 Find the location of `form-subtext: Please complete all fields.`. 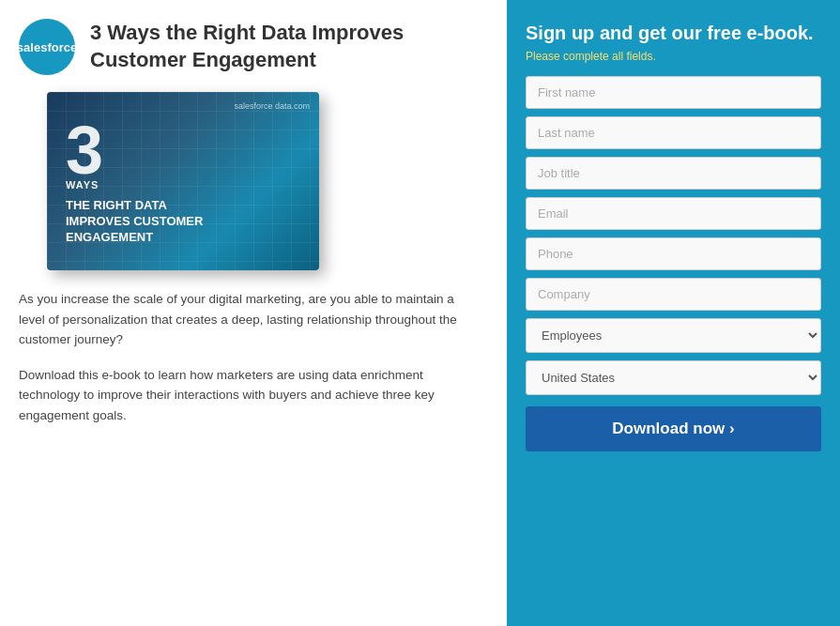

form-subtext: Please complete all fields. is located at coordinates (674, 56).